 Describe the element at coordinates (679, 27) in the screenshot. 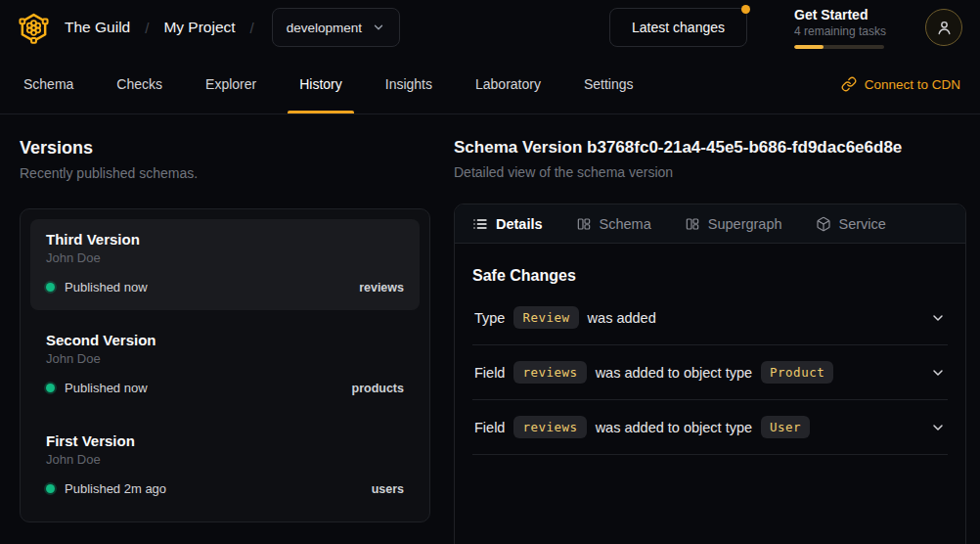

I see `latest-changes-label: Latest changes` at that location.